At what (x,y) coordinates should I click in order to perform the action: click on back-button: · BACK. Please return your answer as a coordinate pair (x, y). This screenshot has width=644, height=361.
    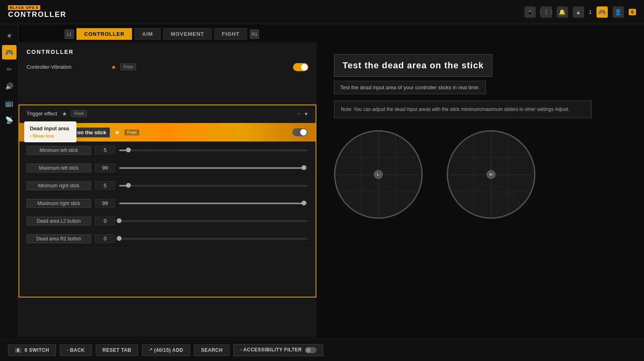
    Looking at the image, I should click on (76, 350).